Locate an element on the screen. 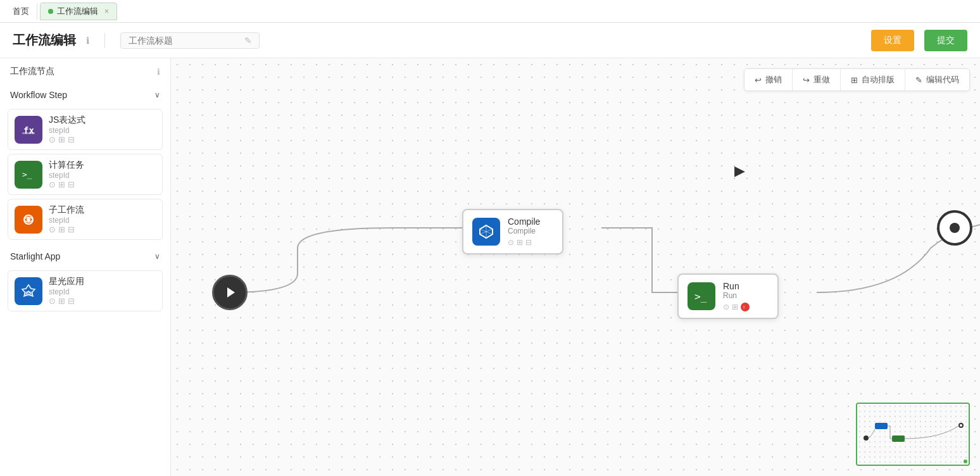  compile-node: Compile Compile ⊙ ⊞ ⊟ is located at coordinates (513, 232).